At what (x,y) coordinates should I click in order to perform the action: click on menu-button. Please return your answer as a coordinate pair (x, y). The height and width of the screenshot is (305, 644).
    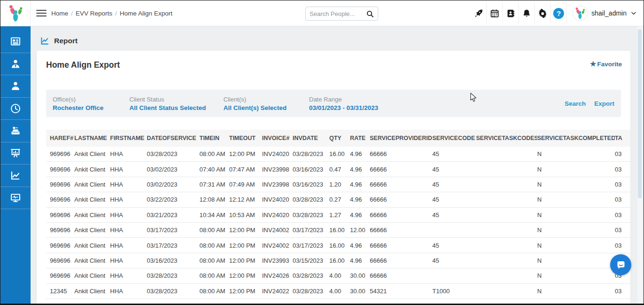
    Looking at the image, I should click on (41, 13).